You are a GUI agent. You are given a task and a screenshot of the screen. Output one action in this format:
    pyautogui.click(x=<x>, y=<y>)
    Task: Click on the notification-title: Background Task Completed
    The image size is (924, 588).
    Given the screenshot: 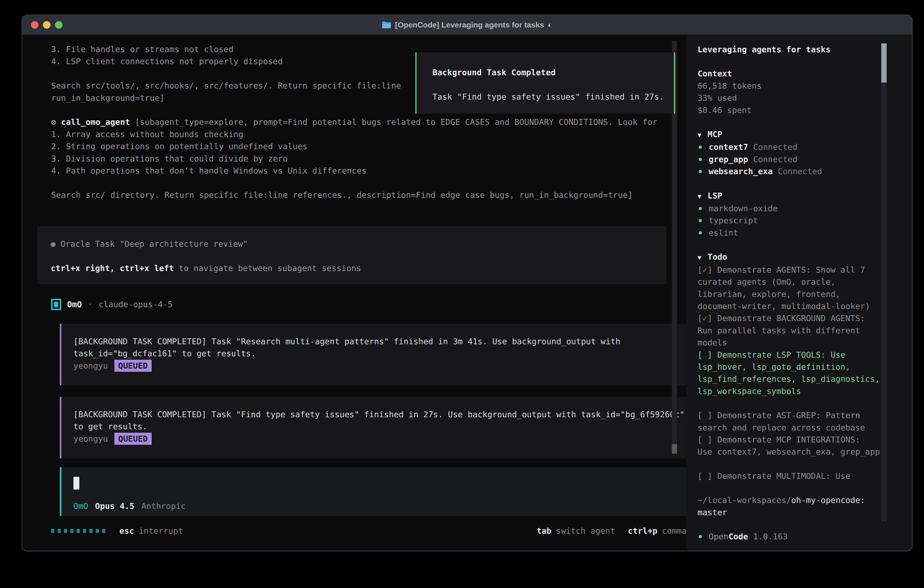 What is the action you would take?
    pyautogui.click(x=552, y=72)
    